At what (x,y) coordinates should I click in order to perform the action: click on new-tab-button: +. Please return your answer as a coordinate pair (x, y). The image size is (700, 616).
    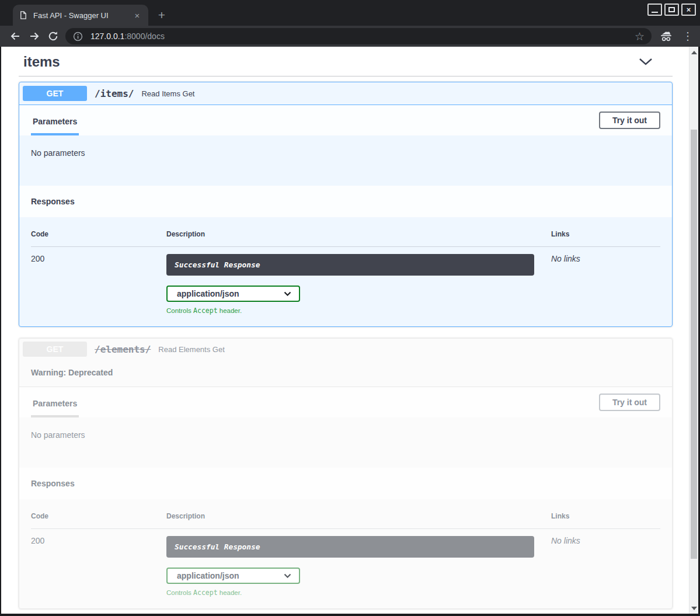
    Looking at the image, I should click on (162, 15).